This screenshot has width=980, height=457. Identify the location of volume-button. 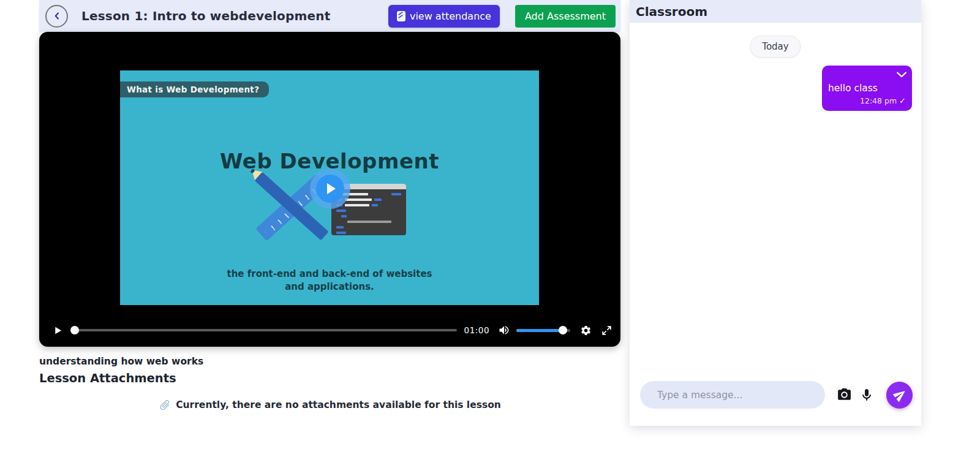
(504, 330).